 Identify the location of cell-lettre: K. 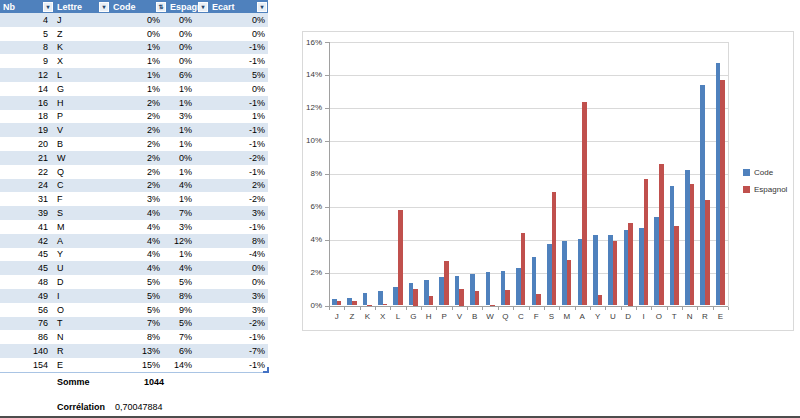
(82, 47).